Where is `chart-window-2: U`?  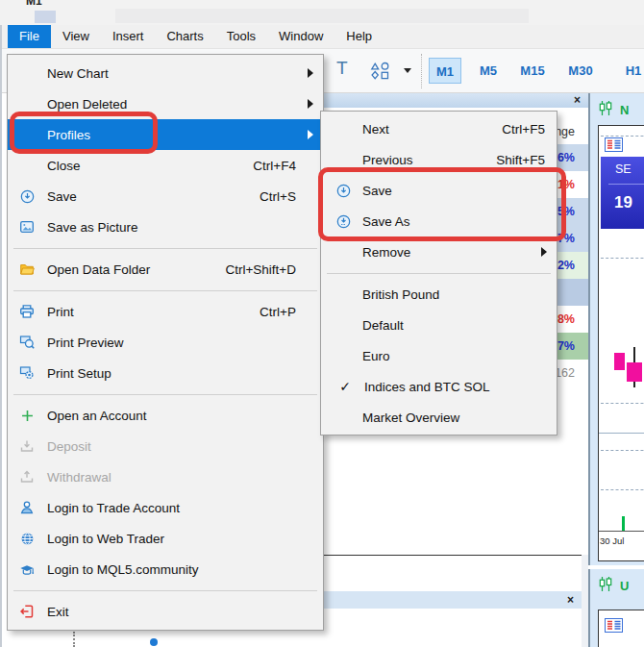 chart-window-2: U is located at coordinates (616, 608).